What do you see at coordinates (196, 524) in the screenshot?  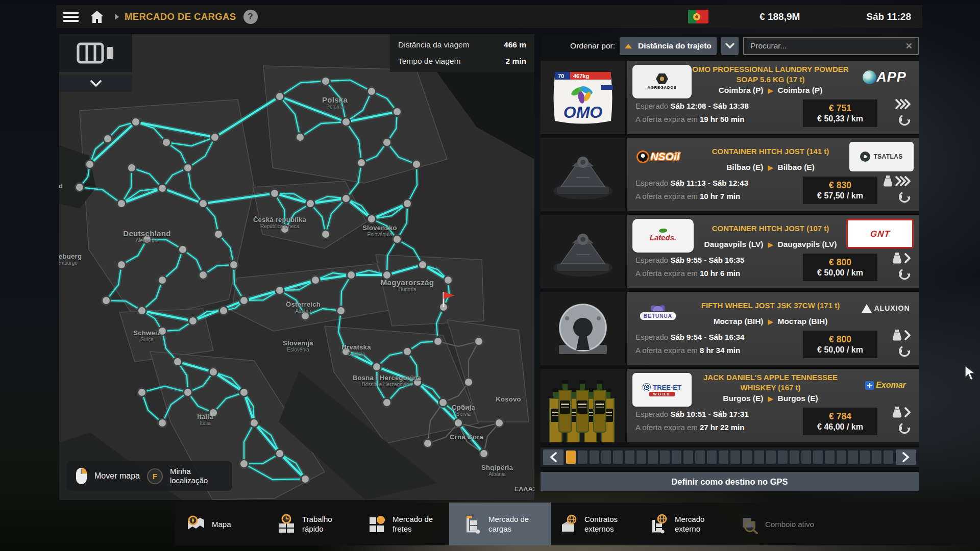 I see `map-icon` at bounding box center [196, 524].